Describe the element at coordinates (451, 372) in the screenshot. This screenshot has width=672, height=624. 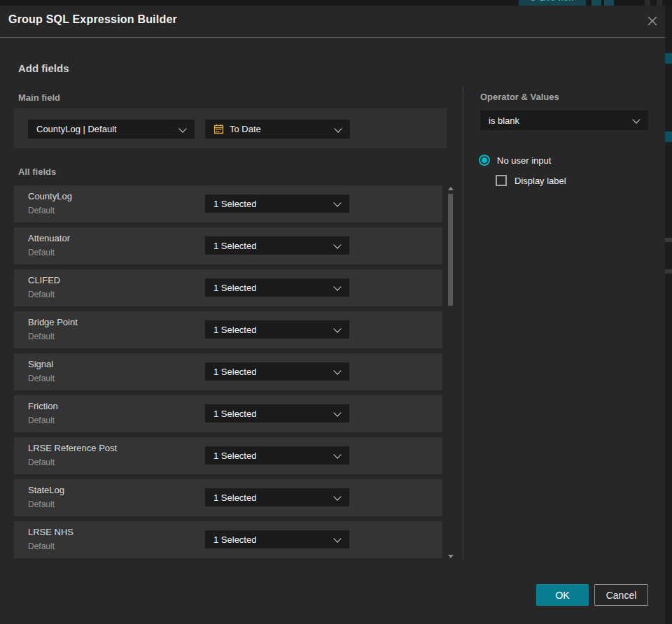
I see `fields-list-scrollbar` at that location.